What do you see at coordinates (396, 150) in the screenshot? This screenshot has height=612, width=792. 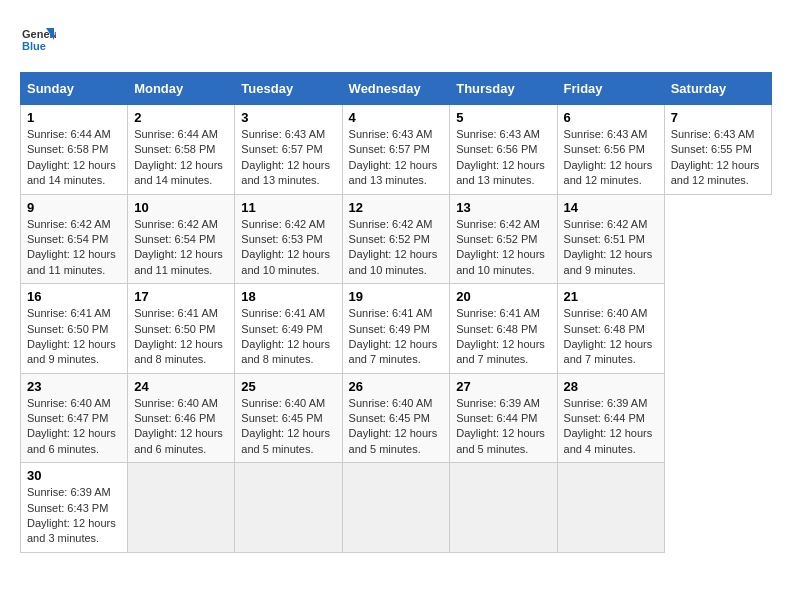 I see `week-row-1: 1Sunrise: 6:44 AMSunset: 6:58 PMDaylight…` at bounding box center [396, 150].